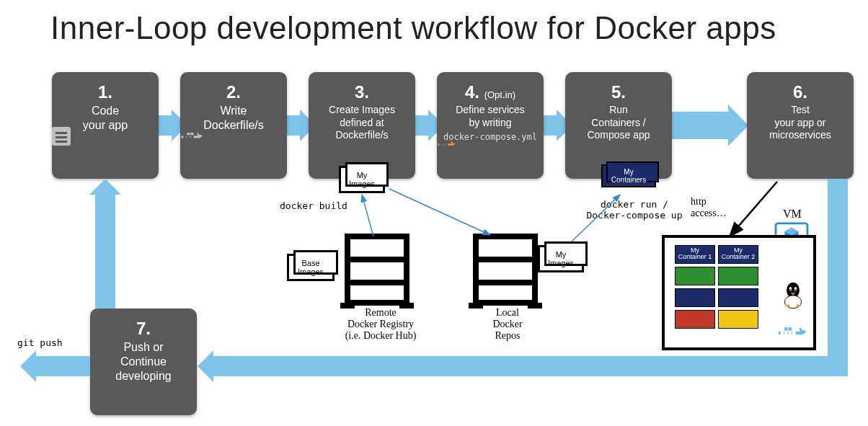 The image size is (868, 426). What do you see at coordinates (508, 324) in the screenshot?
I see `local-repos-label: Local Docker Repos` at bounding box center [508, 324].